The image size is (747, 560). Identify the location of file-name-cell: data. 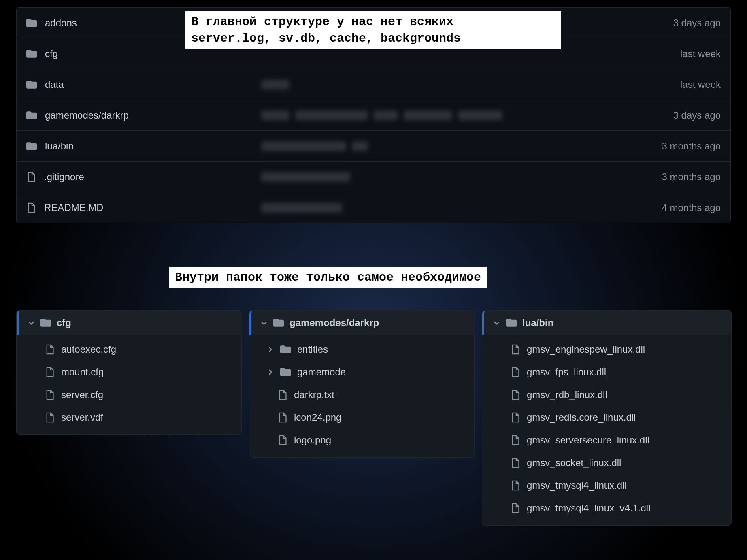
(144, 85).